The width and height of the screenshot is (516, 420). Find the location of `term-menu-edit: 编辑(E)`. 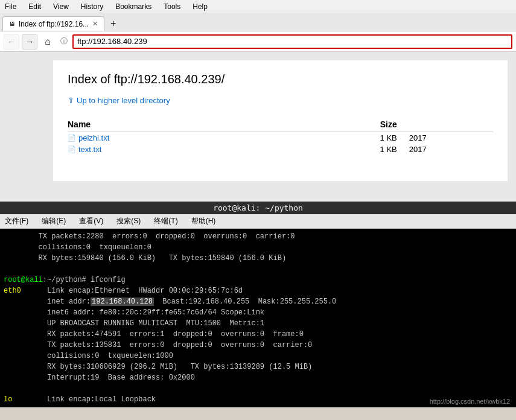

term-menu-edit: 编辑(E) is located at coordinates (54, 221).